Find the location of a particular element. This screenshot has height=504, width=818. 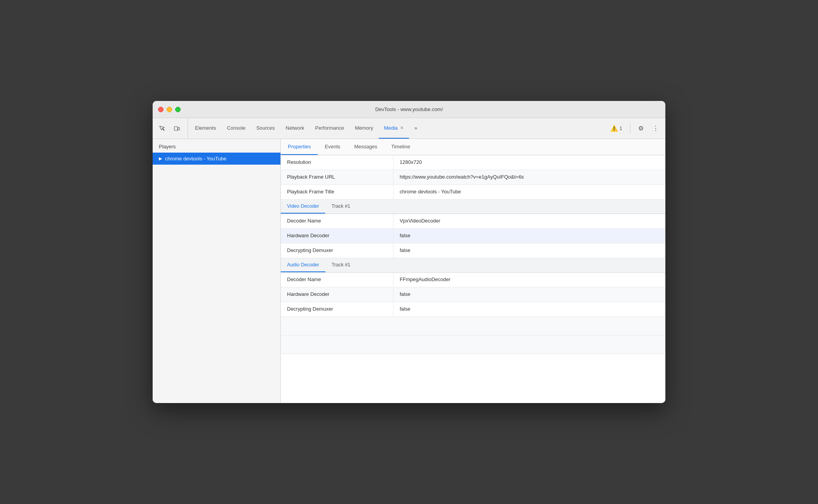

video-decoder-section-header: Video Decoder Track #1 is located at coordinates (473, 207).